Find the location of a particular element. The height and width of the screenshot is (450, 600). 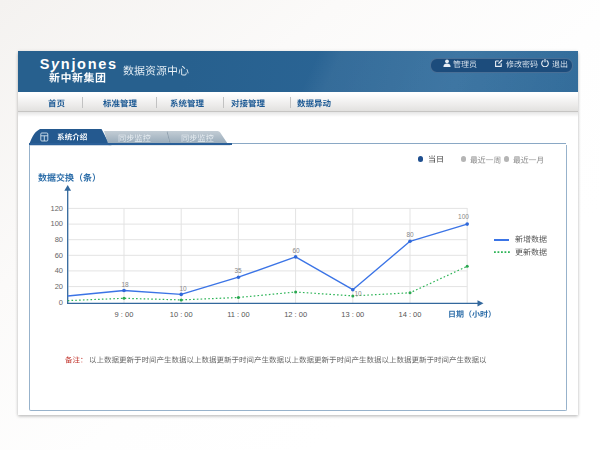

svg-text: 10 : 00 is located at coordinates (182, 314).